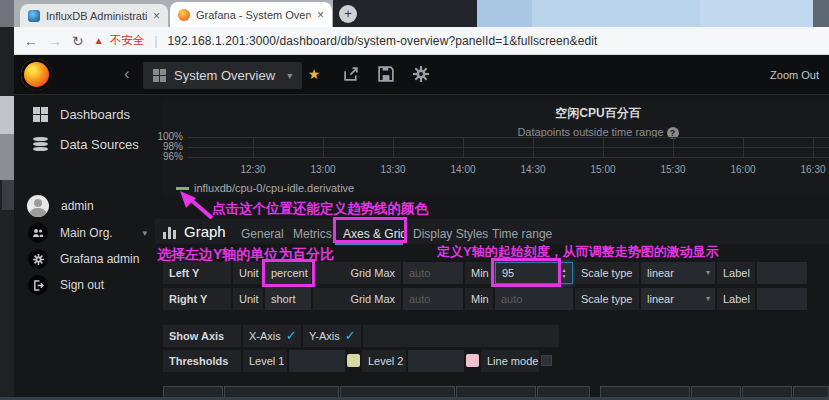  I want to click on x-axis-tick: 13:30, so click(393, 170).